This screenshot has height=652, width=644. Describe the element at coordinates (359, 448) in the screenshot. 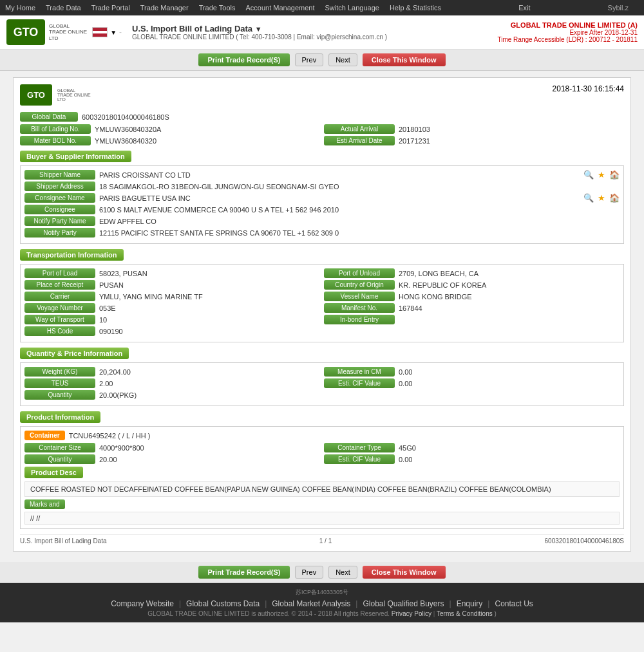

I see `container-type-label: Container Type` at that location.